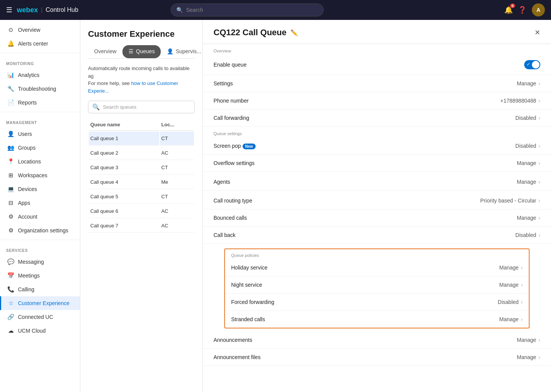 The image size is (551, 392). What do you see at coordinates (377, 83) in the screenshot?
I see `settings-row: Settings Manage ›` at bounding box center [377, 83].